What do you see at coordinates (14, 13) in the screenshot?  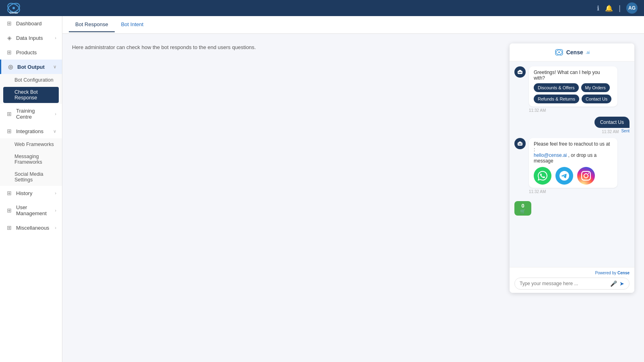 I see `svg-text: Cense` at bounding box center [14, 13].